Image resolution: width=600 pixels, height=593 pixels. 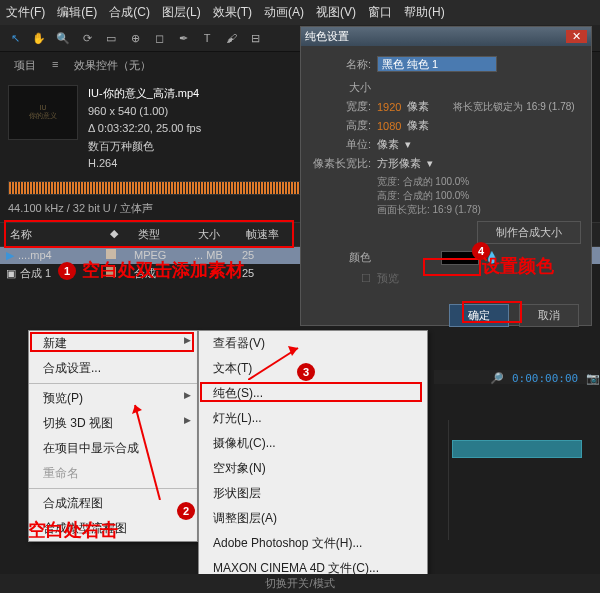 I want to click on source-dims: 960 x 540 (1.00), so click(x=144, y=112).